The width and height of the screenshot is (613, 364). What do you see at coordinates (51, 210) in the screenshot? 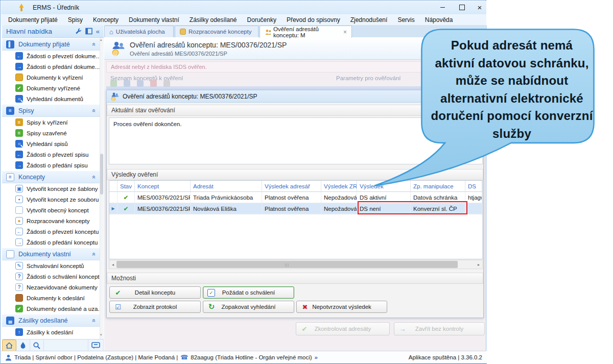
I see `sidebar-item: Vytvořit obecný koncept` at bounding box center [51, 210].